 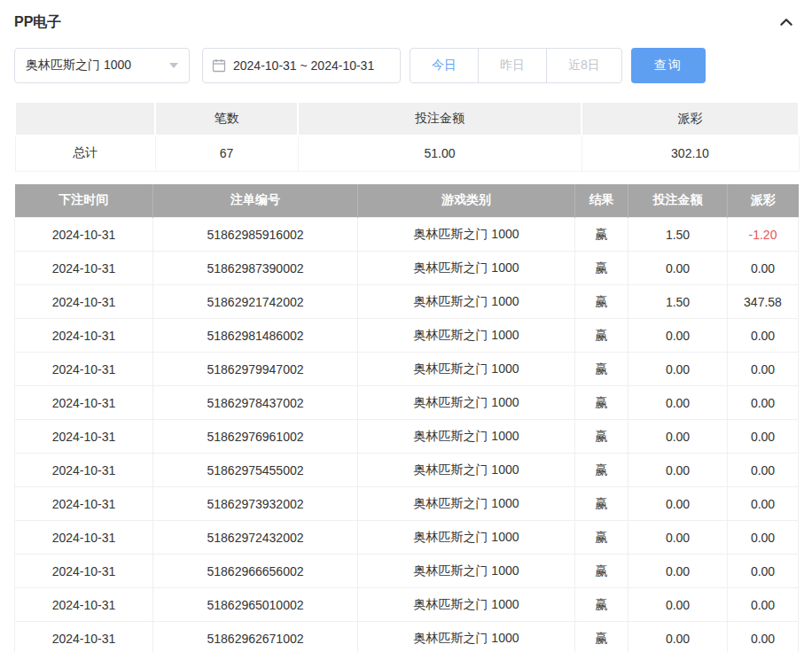 What do you see at coordinates (255, 336) in the screenshot?
I see `cell-order-id: 51862981486002` at bounding box center [255, 336].